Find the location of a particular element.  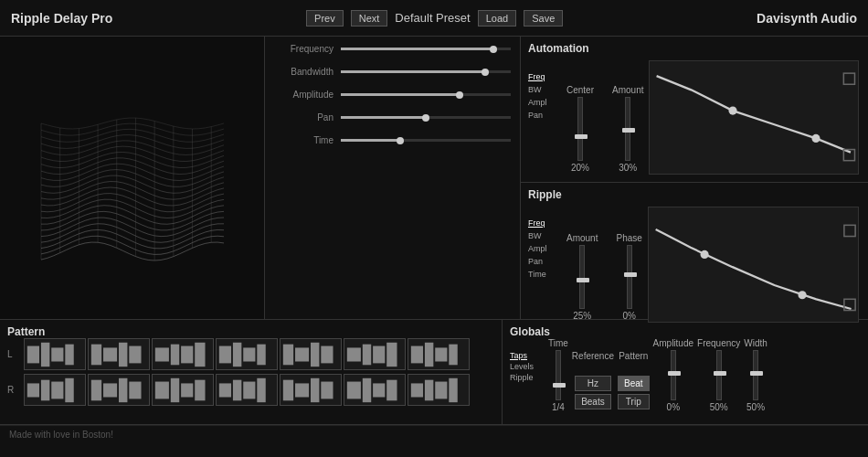

beat-button: Beat is located at coordinates (634, 384).